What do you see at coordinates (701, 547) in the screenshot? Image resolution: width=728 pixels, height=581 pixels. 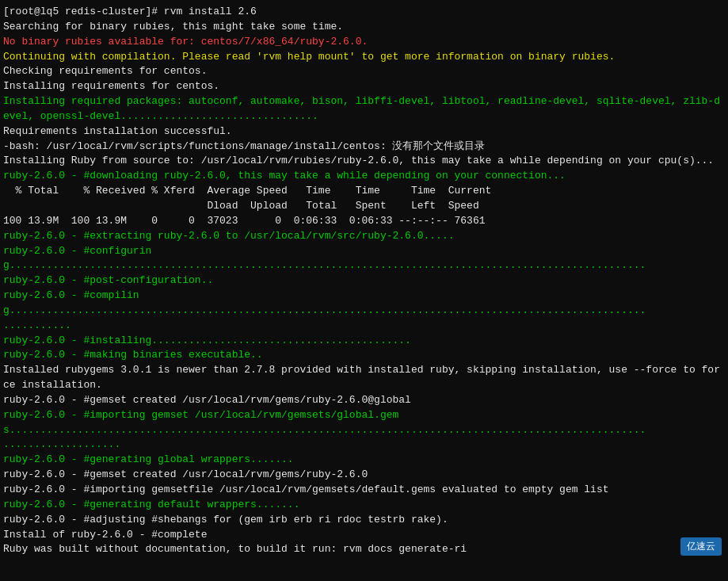 I see `watermark: 亿速云` at bounding box center [701, 547].